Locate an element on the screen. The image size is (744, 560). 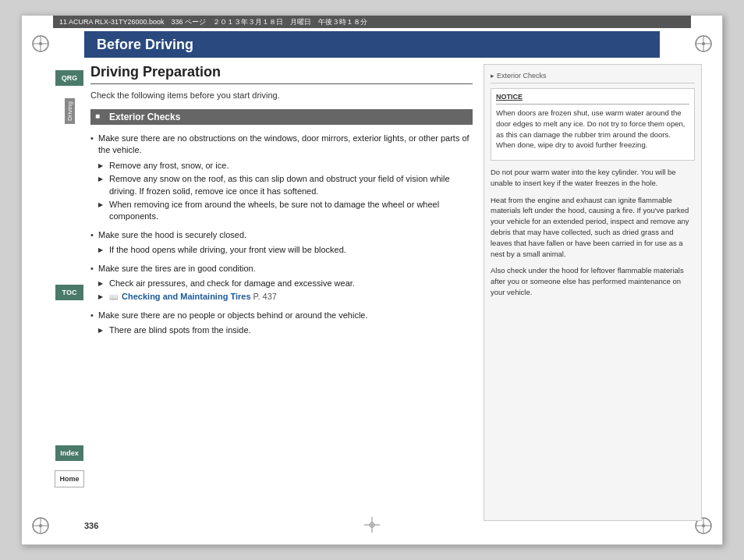
list-item: Make sure the tires are in good conditio… is located at coordinates (282, 283).